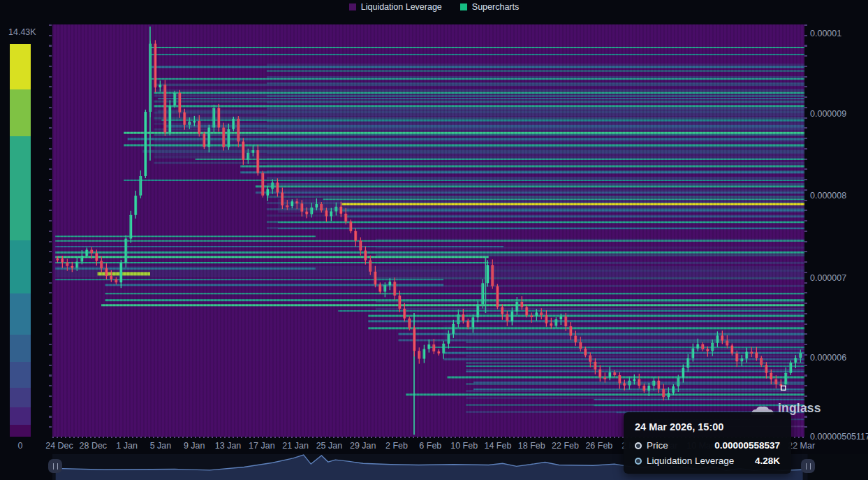 The width and height of the screenshot is (868, 480). What do you see at coordinates (496, 7) in the screenshot?
I see `legend-label: Supercharts` at bounding box center [496, 7].